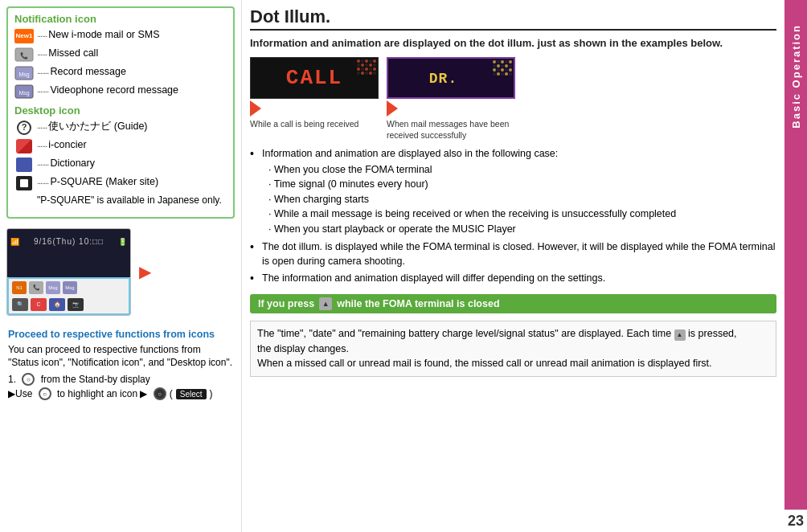  Describe the element at coordinates (24, 128) in the screenshot. I see `guide-icon: ?` at that location.